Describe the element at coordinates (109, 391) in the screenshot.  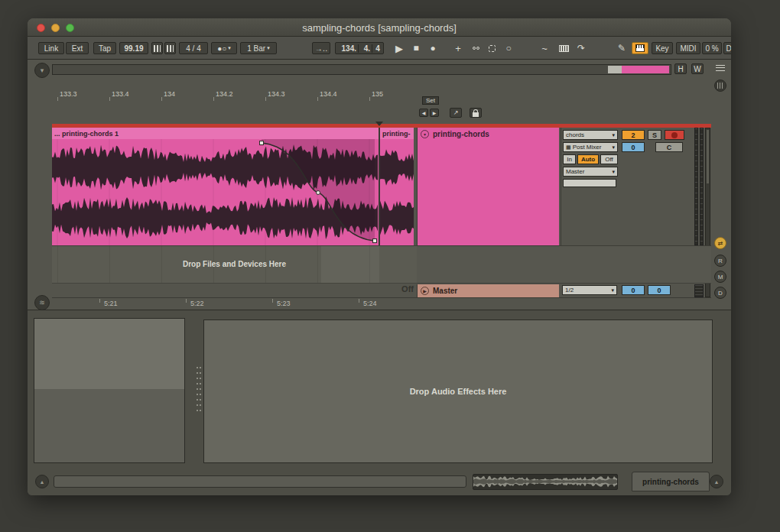
I see `info-view-panel` at that location.